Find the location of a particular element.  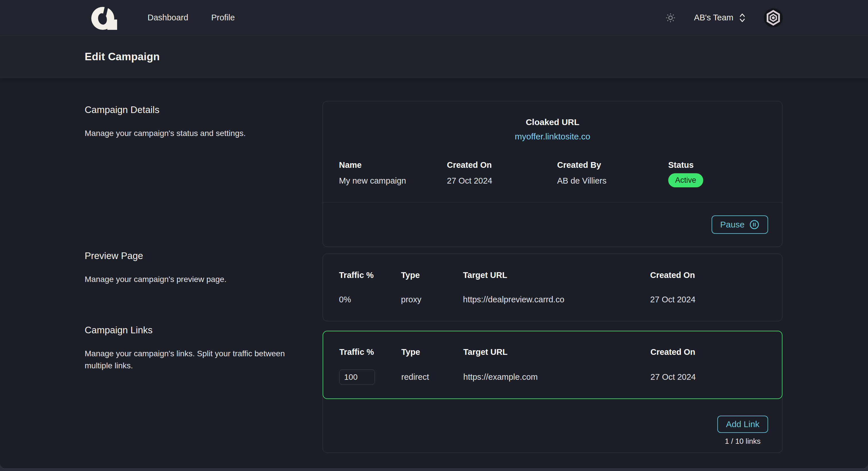

page-title: Edit Campaign is located at coordinates (122, 57).